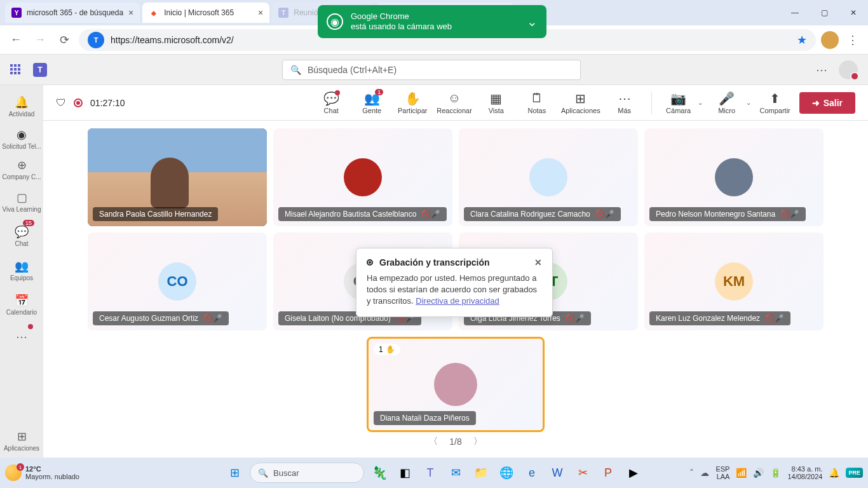 Image resolution: width=868 pixels, height=488 pixels. What do you see at coordinates (537, 103) in the screenshot?
I see `toolbar-notas: 🗒Notas` at bounding box center [537, 103].